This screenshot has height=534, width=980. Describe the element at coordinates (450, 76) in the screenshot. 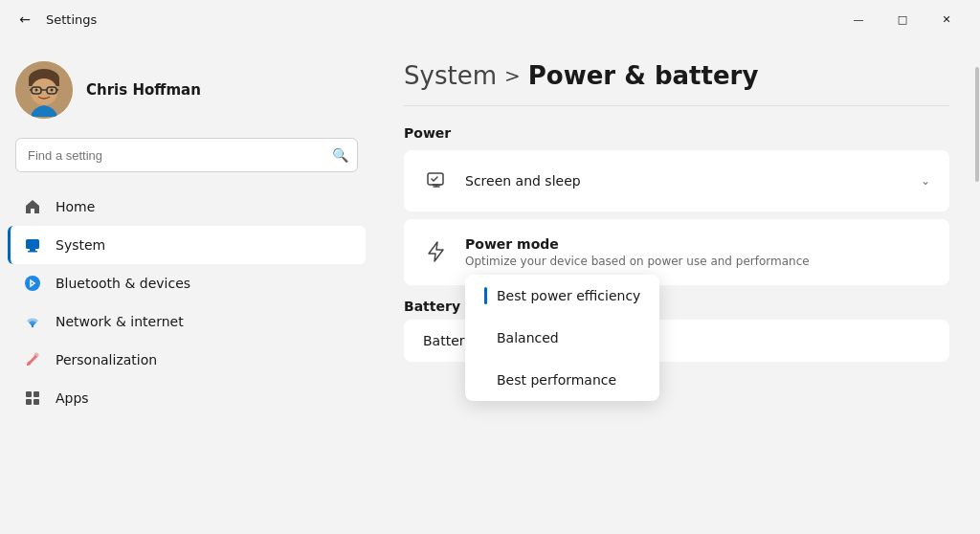

I see `breadcrumb-parent: System` at that location.